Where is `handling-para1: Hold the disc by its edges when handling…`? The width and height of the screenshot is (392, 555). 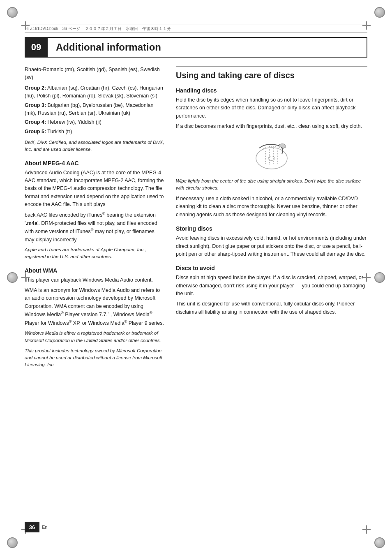 handling-para1: Hold the disc by its edges when handling… is located at coordinates (272, 108).